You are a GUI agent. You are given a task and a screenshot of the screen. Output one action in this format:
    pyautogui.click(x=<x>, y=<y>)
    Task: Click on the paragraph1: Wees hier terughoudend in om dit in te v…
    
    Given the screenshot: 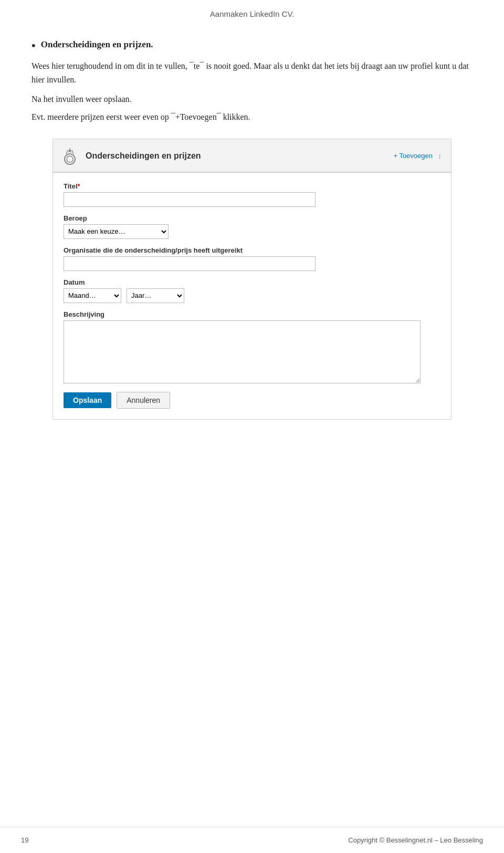 What is the action you would take?
    pyautogui.click(x=252, y=72)
    